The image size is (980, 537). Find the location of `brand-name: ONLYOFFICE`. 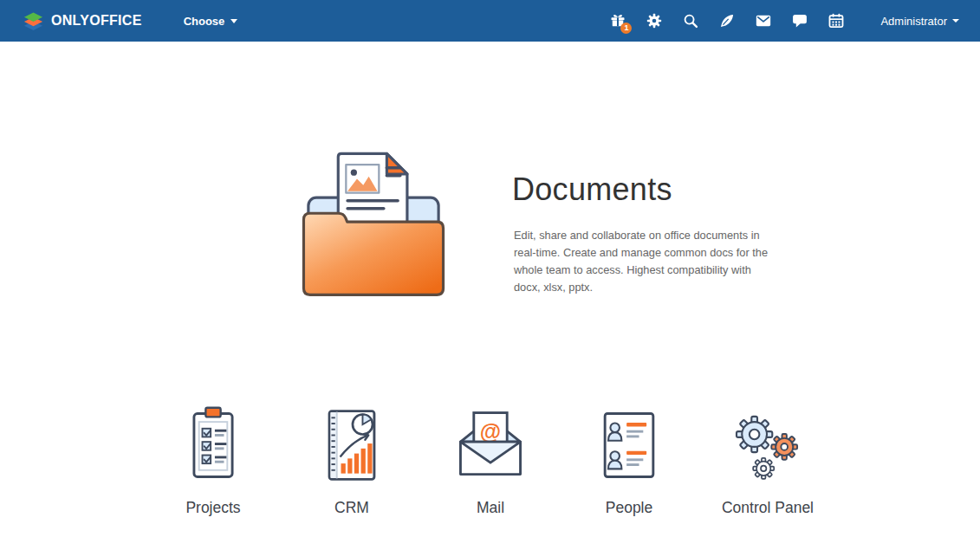

brand-name: ONLYOFFICE is located at coordinates (97, 21).